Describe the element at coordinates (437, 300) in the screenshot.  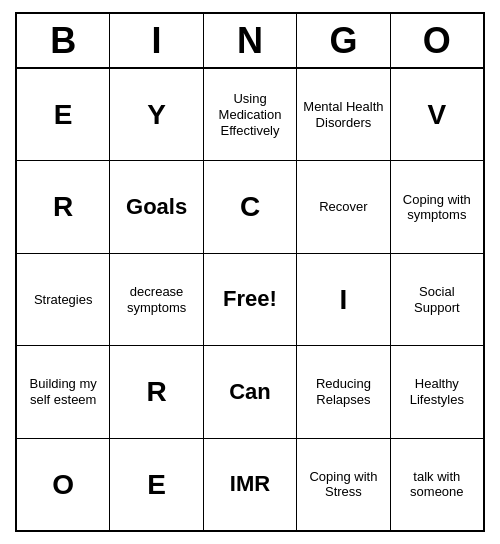
I see `bingo-cell: Social Support` at that location.